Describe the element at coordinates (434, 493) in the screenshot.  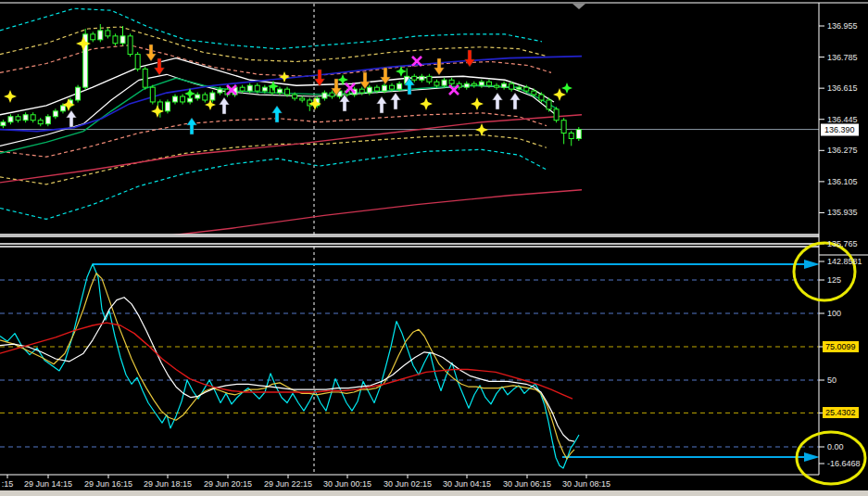
I see `window-bottom-edge` at that location.